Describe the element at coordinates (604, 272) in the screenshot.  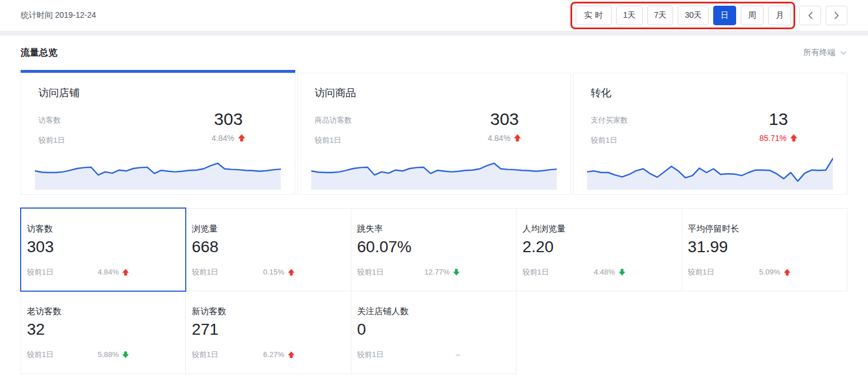
I see `change-percent: 4.48%` at that location.